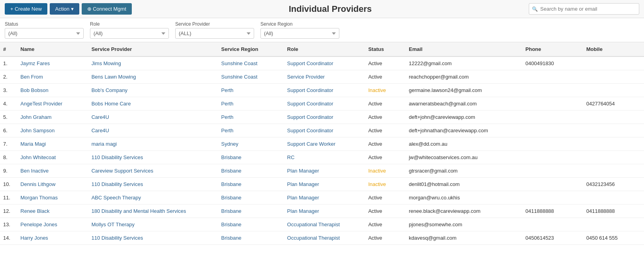  Describe the element at coordinates (36, 117) in the screenshot. I see `name-link: John Graham` at that location.